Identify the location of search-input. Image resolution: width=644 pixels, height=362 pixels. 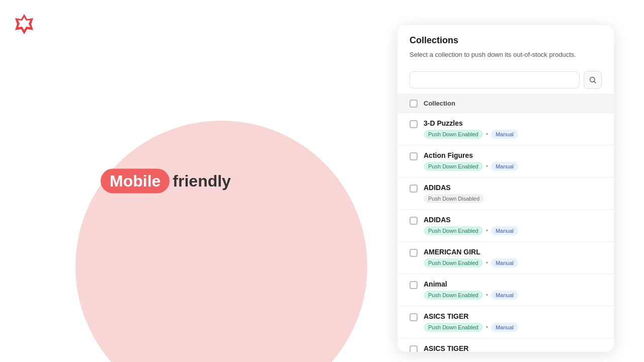
(495, 80).